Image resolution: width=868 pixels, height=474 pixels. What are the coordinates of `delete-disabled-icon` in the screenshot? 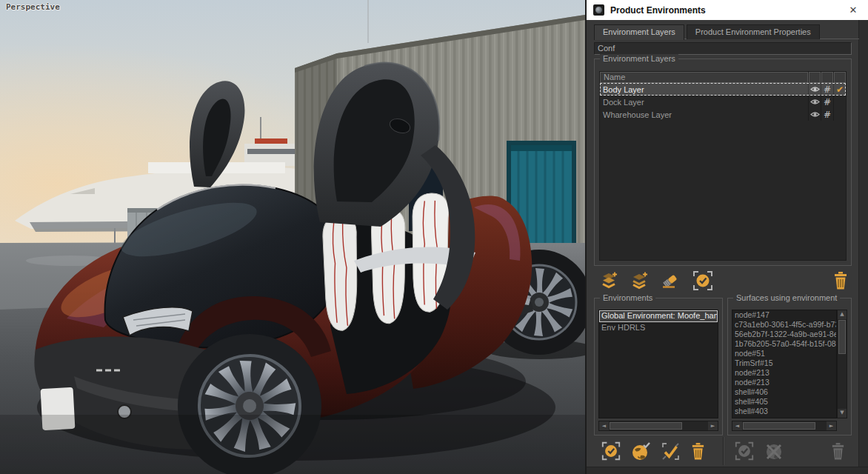 It's located at (838, 452).